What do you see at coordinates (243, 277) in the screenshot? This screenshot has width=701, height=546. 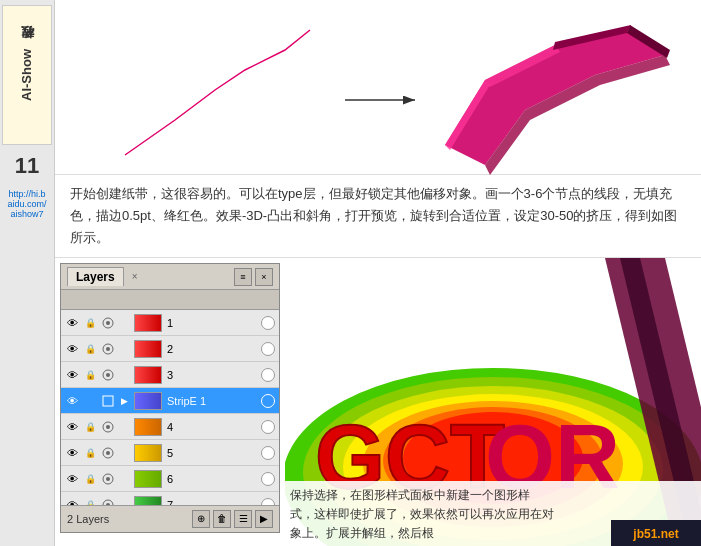 I see `layers-menu-icon: ≡` at bounding box center [243, 277].